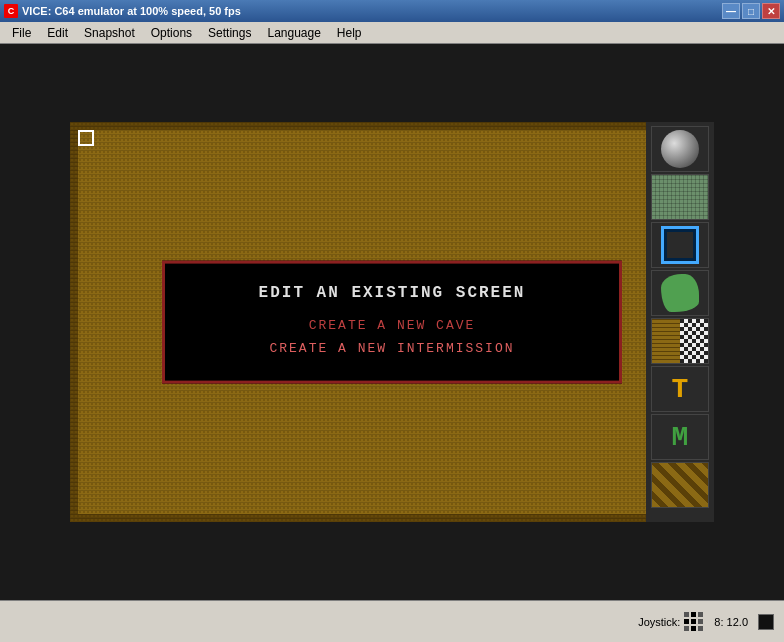 This screenshot has width=784, height=642. Describe the element at coordinates (694, 341) in the screenshot. I see `checkered-right` at that location.